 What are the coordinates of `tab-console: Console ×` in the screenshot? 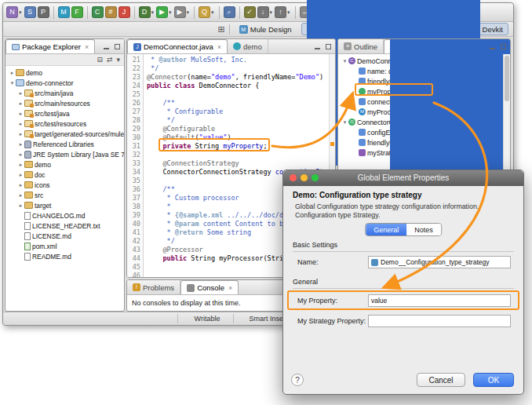 It's located at (210, 287).